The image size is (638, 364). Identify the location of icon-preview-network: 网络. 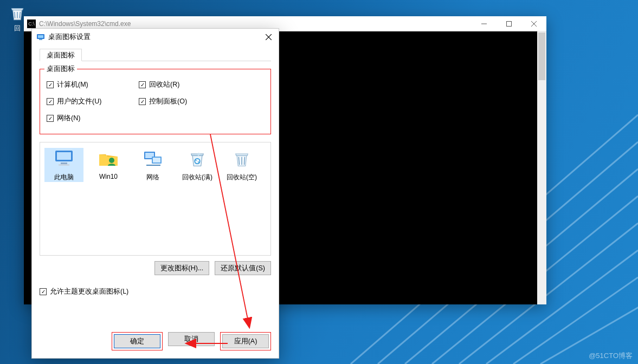
(153, 165).